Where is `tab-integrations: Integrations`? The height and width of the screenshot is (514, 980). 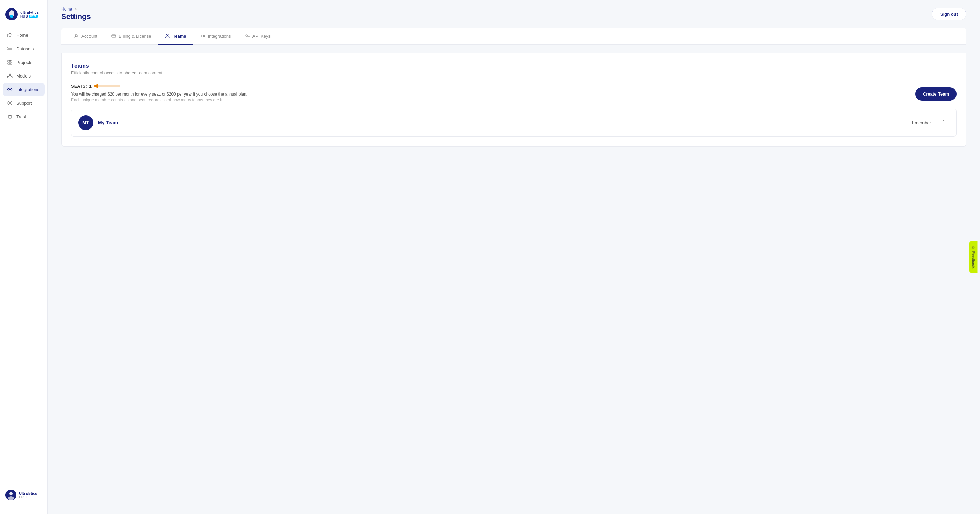
tab-integrations: Integrations is located at coordinates (215, 36).